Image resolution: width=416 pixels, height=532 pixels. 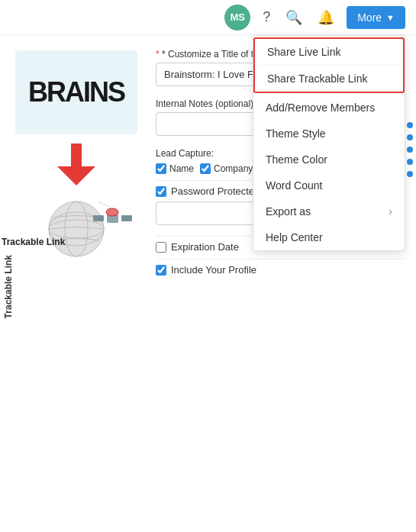 I want to click on help-center-label: Help Center, so click(x=295, y=237).